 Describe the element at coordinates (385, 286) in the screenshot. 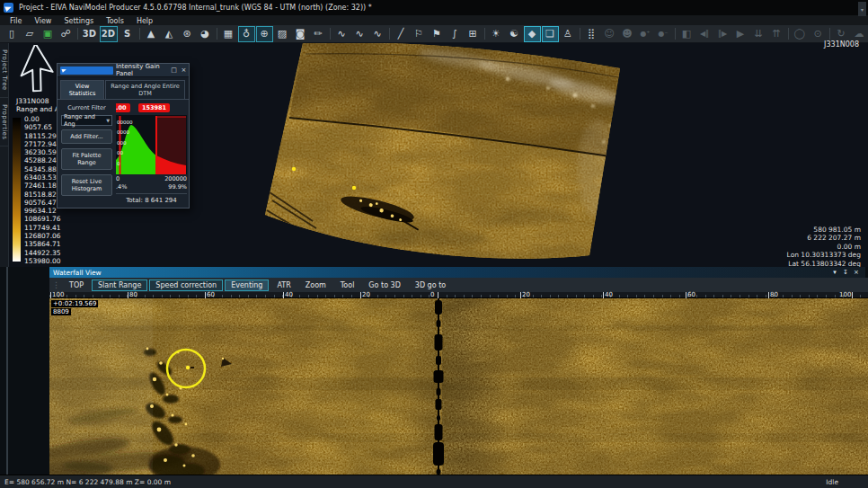

I see `tab-go-to-3d: Go to 3D` at that location.